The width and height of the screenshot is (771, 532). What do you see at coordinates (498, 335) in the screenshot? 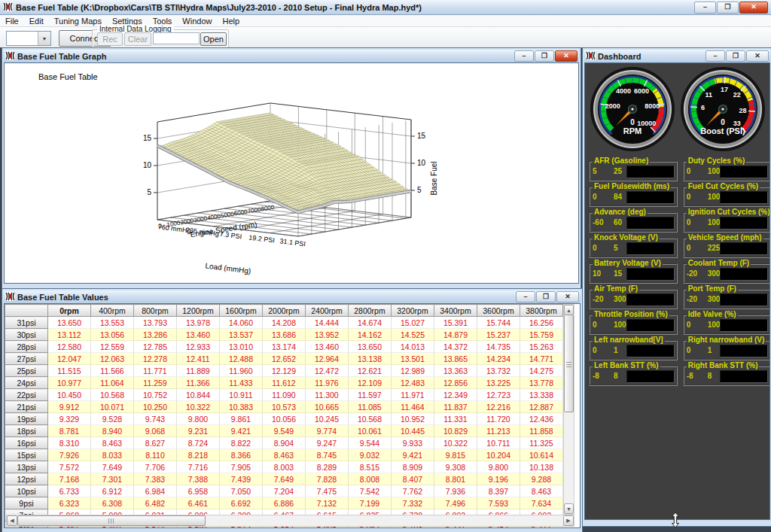
I see `table-cell: 15.237` at bounding box center [498, 335].